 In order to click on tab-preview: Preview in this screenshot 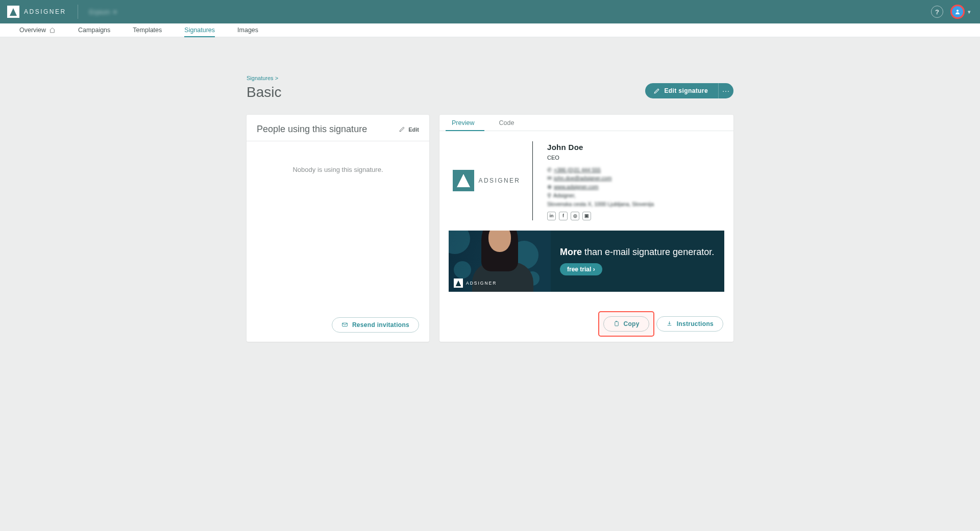, I will do `click(463, 122)`.